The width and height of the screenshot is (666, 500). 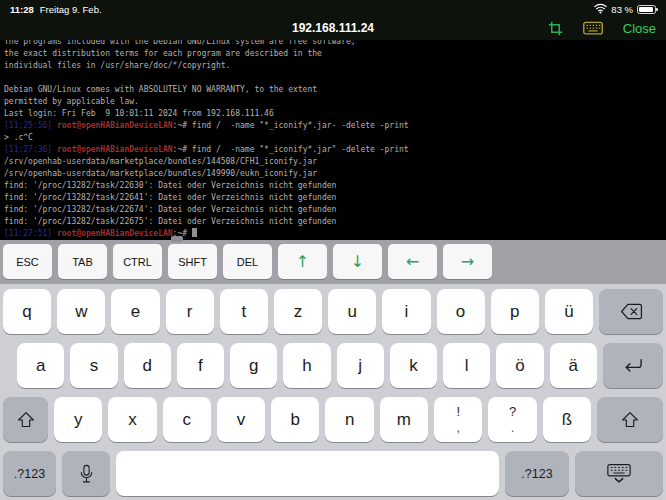 What do you see at coordinates (360, 366) in the screenshot?
I see `key-j: j` at bounding box center [360, 366].